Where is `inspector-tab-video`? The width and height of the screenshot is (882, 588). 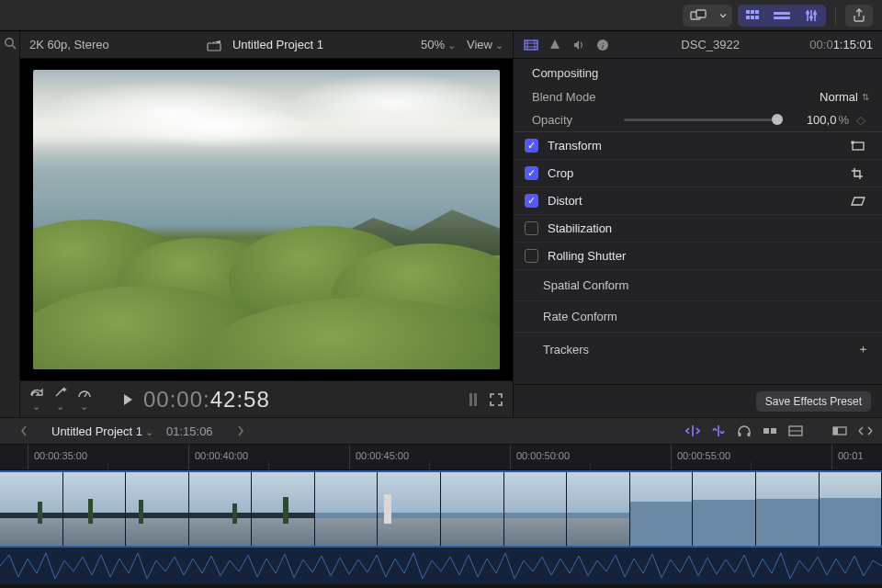
inspector-tab-video is located at coordinates (531, 45).